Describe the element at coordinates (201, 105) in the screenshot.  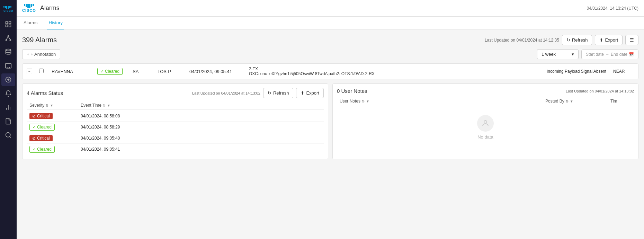
I see `event-time-col-header: Event Time ⇅ ▼` at that location.